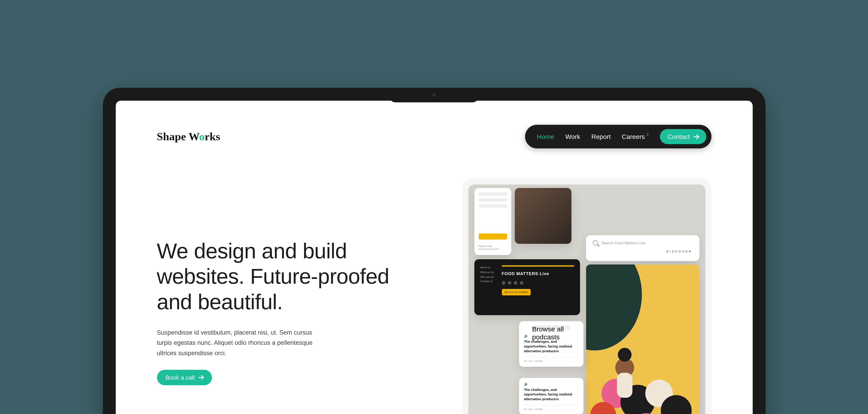 This screenshot has height=414, width=868. What do you see at coordinates (618, 137) in the screenshot?
I see `main-nav: Home Work Report Careers 2 Contact` at bounding box center [618, 137].